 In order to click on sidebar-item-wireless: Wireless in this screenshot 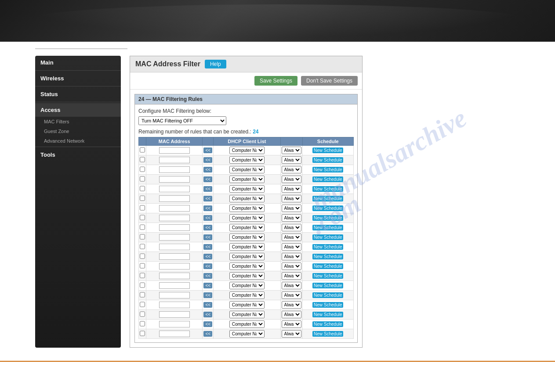, I will do `click(78, 78)`.